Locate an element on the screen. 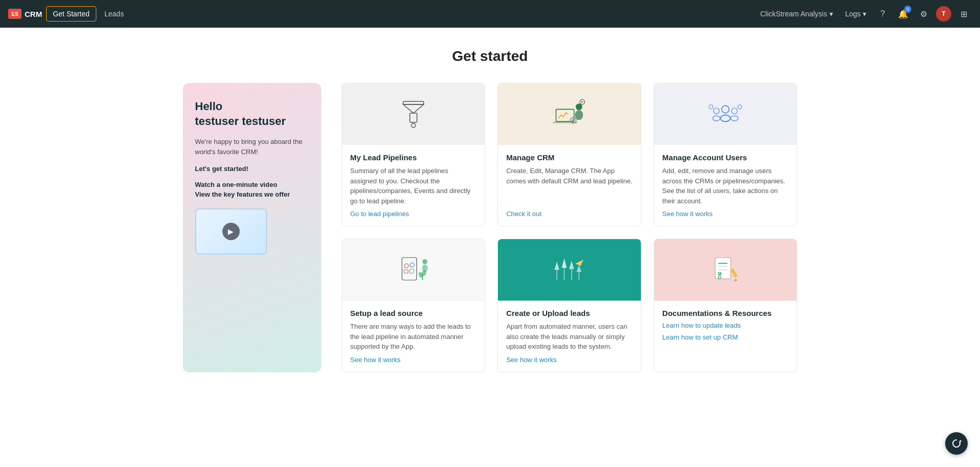 The image size is (980, 467). card-title-lead-pipelines: My Lead Pipelines is located at coordinates (414, 158).